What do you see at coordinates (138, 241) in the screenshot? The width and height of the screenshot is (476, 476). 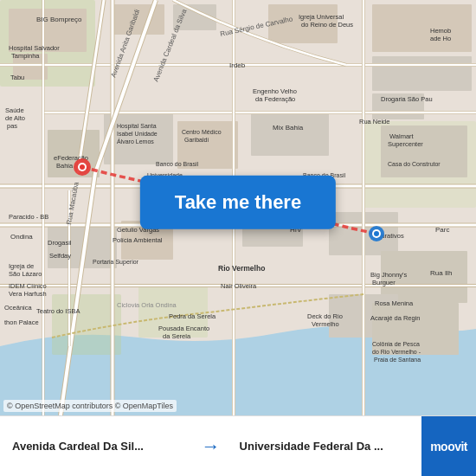 I see `svg-text: Polícia Ambiental` at bounding box center [138, 241].